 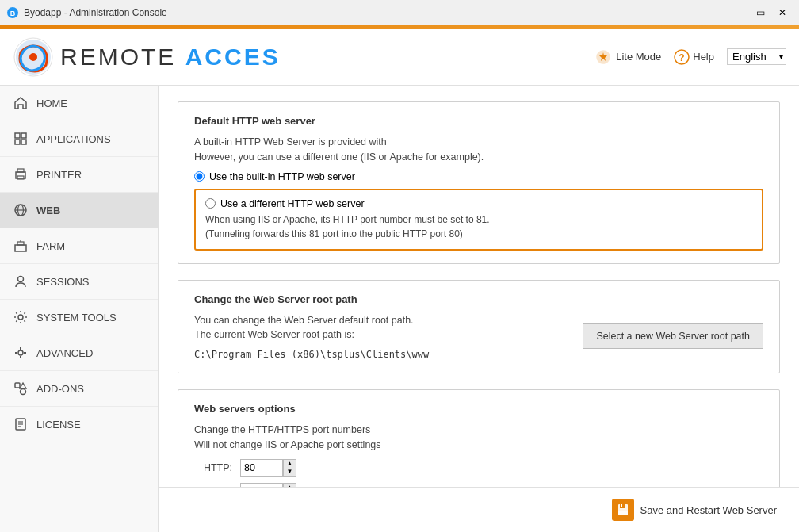 What do you see at coordinates (380, 354) in the screenshot?
I see `current-path: C:\Program Files (x86)\tsplus\Clients\ww…` at bounding box center [380, 354].